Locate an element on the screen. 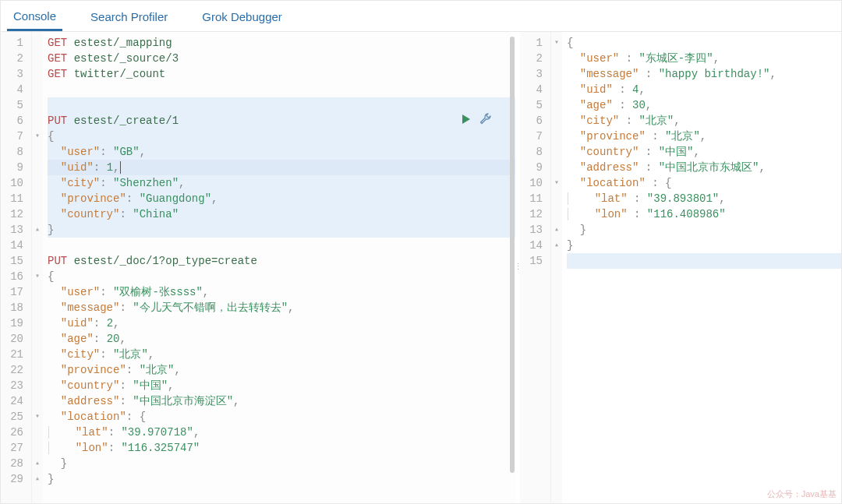  code-line: "location" : { is located at coordinates (704, 183).